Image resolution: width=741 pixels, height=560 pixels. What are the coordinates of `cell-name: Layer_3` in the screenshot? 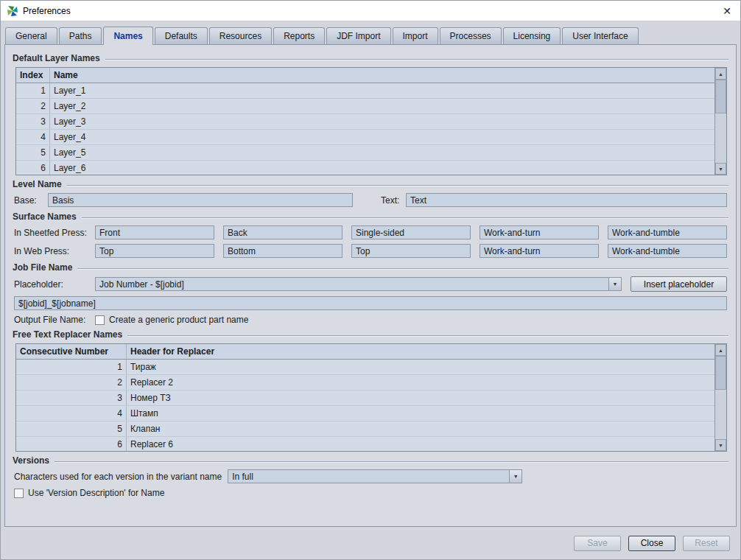 It's located at (382, 122).